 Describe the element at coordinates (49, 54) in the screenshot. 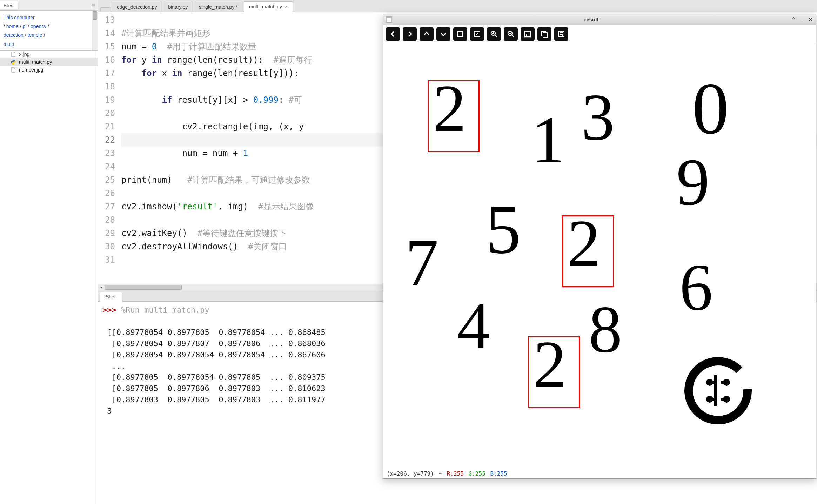

I see `file-list-item: 2.jpg` at that location.